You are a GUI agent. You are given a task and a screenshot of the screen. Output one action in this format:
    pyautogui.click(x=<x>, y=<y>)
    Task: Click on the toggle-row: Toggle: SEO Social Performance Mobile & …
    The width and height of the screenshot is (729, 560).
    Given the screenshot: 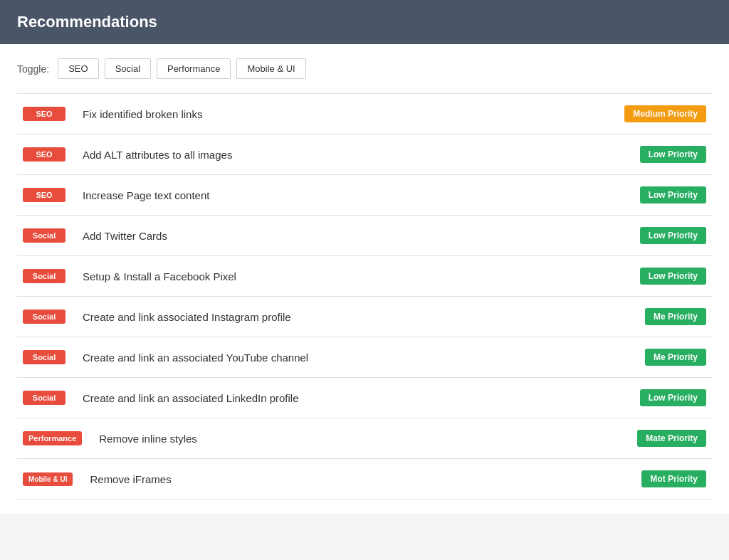 What is the action you would take?
    pyautogui.click(x=364, y=68)
    